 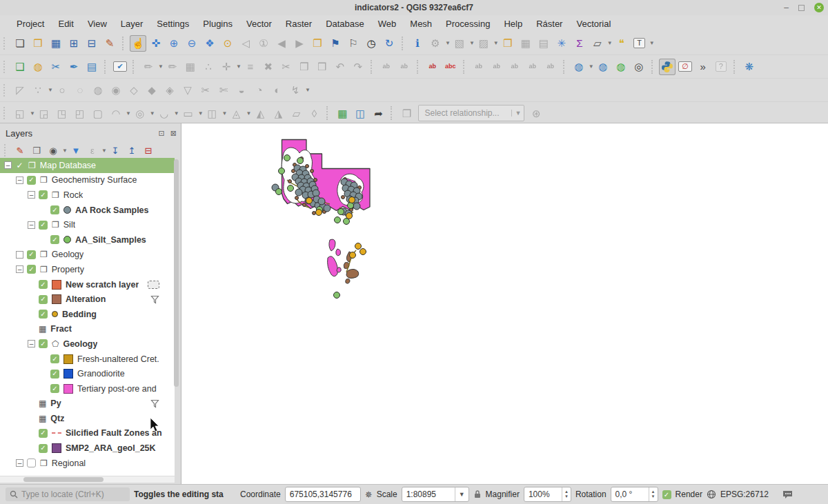 I want to click on add-vector-layer-icon: ❑, so click(x=20, y=67).